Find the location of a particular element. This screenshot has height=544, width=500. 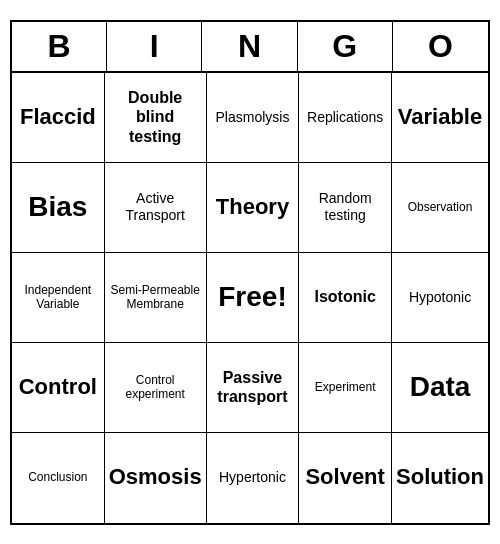

bingo-cell-text: Control experiment is located at coordinates (156, 388).